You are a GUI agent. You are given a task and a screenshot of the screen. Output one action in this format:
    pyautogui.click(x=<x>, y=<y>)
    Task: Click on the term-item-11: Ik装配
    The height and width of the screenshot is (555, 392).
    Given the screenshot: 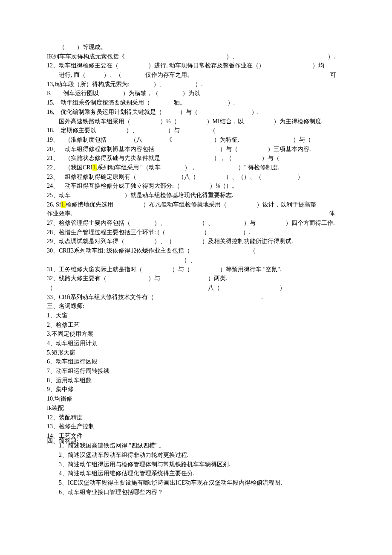 What is the action you would take?
    pyautogui.click(x=202, y=408)
    